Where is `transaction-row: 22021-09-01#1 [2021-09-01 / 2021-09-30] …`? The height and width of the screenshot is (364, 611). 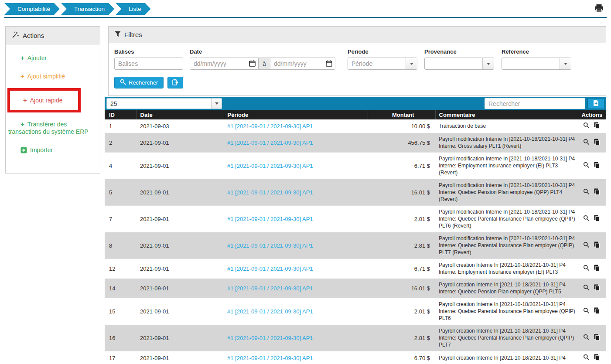 transaction-row: 22021-09-01#1 [2021-09-01 / 2021-09-30] … is located at coordinates (355, 143).